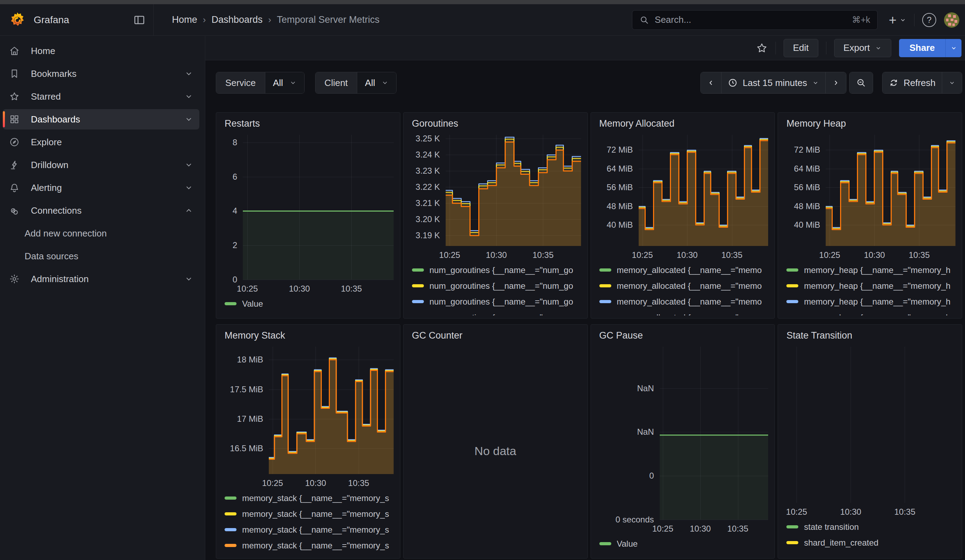 This screenshot has width=965, height=560. What do you see at coordinates (101, 256) in the screenshot?
I see `sidebar-item-data-sources: Data sources` at bounding box center [101, 256].